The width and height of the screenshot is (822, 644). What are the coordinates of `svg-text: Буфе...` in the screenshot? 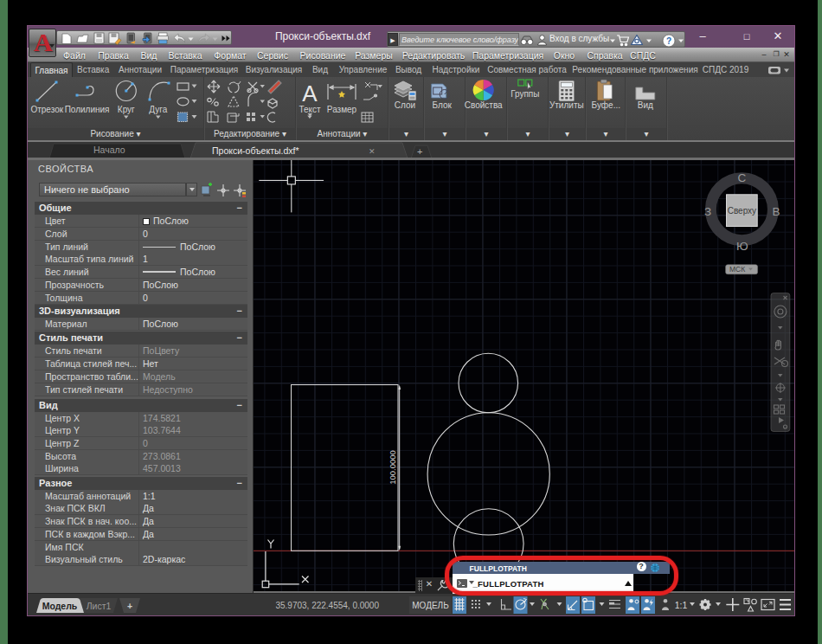 It's located at (606, 106).